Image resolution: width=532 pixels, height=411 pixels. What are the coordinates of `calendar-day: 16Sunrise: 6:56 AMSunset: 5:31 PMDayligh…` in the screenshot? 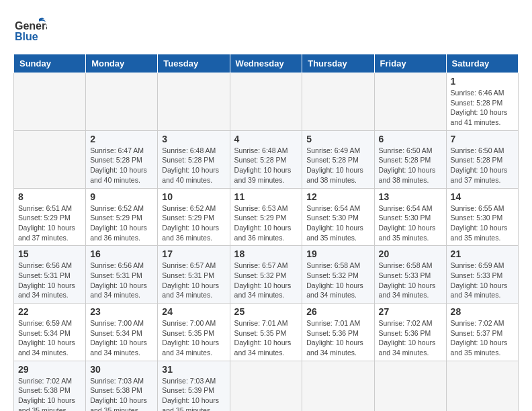 It's located at (122, 275).